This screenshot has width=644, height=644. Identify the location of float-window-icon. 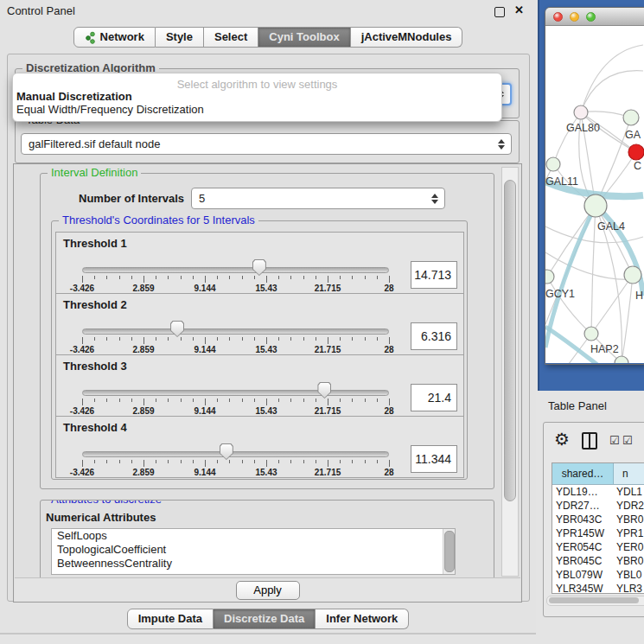
(500, 12).